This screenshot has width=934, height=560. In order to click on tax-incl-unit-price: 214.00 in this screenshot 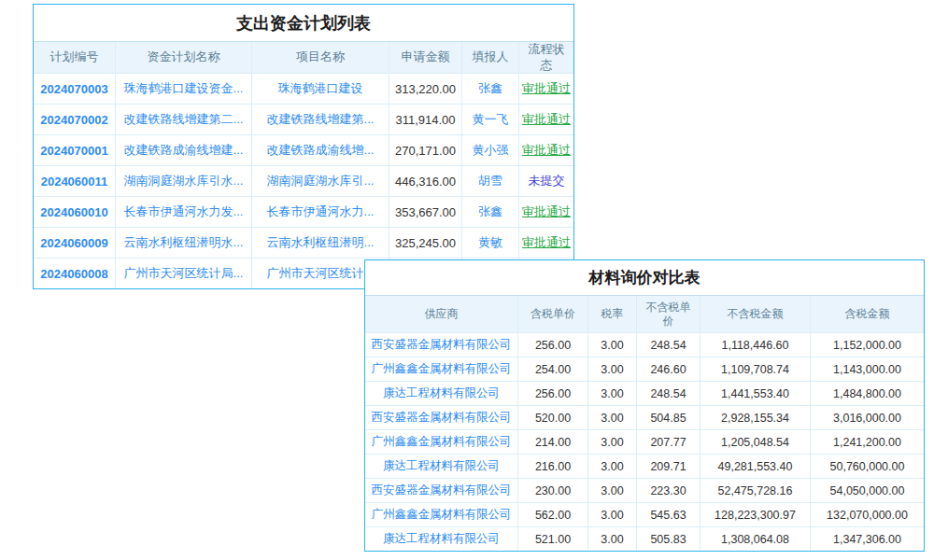, I will do `click(553, 441)`.